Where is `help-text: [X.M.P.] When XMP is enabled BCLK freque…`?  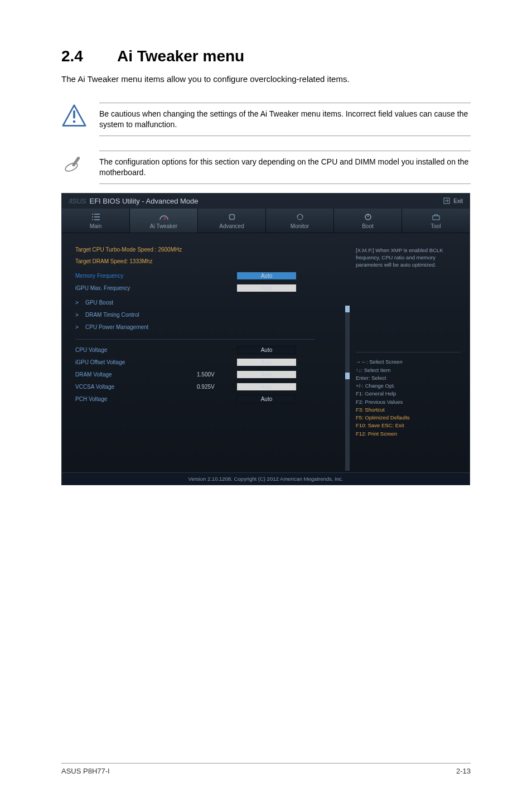 help-text: [X.M.P.] When XMP is enabled BCLK freque… is located at coordinates (408, 258).